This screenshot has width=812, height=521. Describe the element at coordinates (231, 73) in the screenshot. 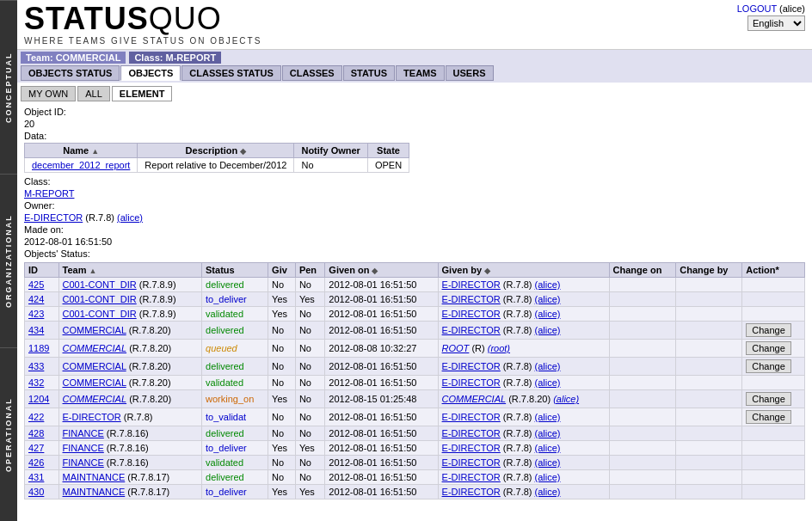

I see `tab-classes-status: CLASSES STATUS` at that location.